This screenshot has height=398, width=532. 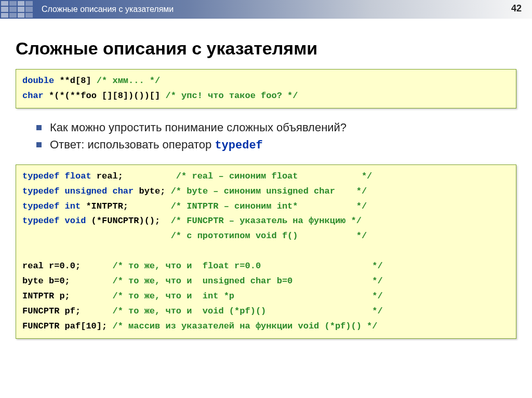 What do you see at coordinates (75, 81) in the screenshot?
I see `code-text: **d[8]` at bounding box center [75, 81].